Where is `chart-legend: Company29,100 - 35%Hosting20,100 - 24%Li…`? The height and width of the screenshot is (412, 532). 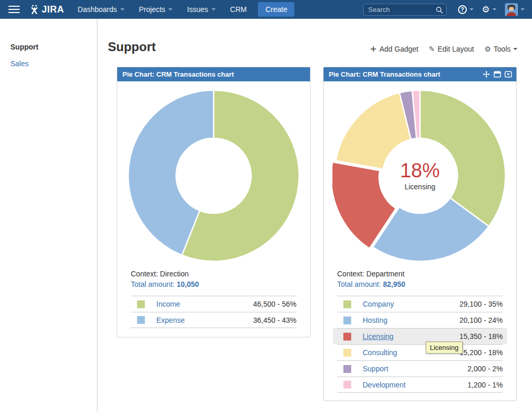 chart-legend: Company29,100 - 35%Hosting20,100 - 24%Li… is located at coordinates (420, 344).